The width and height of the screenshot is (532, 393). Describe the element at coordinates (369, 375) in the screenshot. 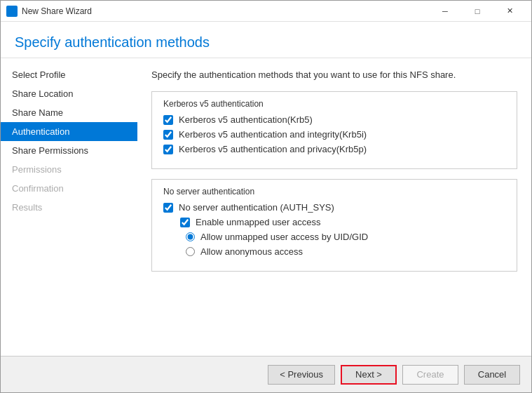

I see `next-button: Next >` at that location.